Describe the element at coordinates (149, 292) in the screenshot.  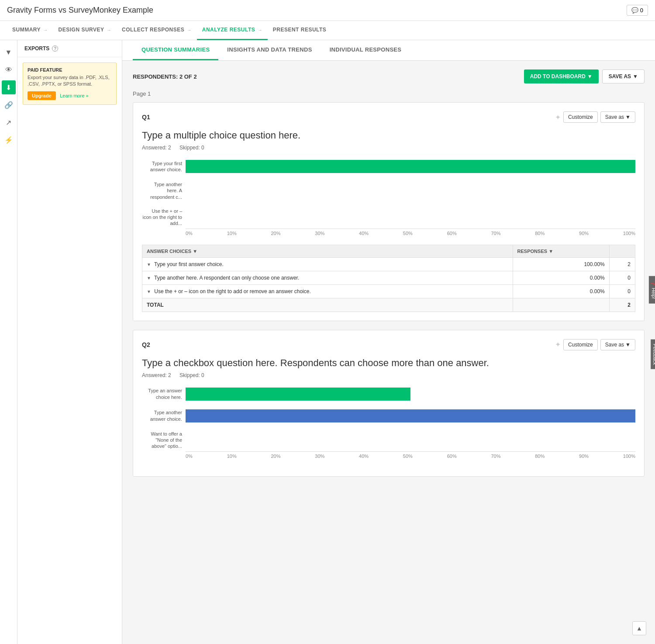
I see `row3-expand: ▼` at that location.